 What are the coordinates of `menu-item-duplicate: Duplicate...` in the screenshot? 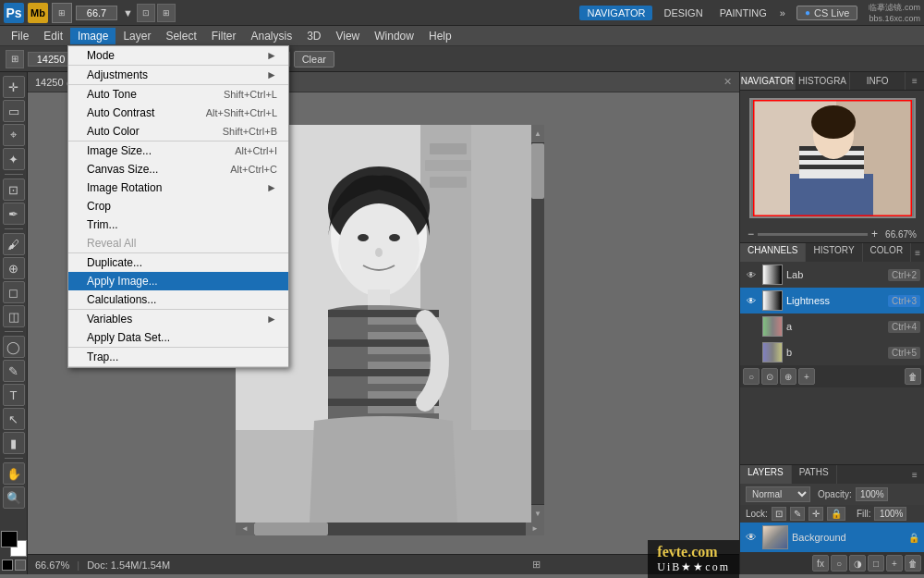 It's located at (178, 263).